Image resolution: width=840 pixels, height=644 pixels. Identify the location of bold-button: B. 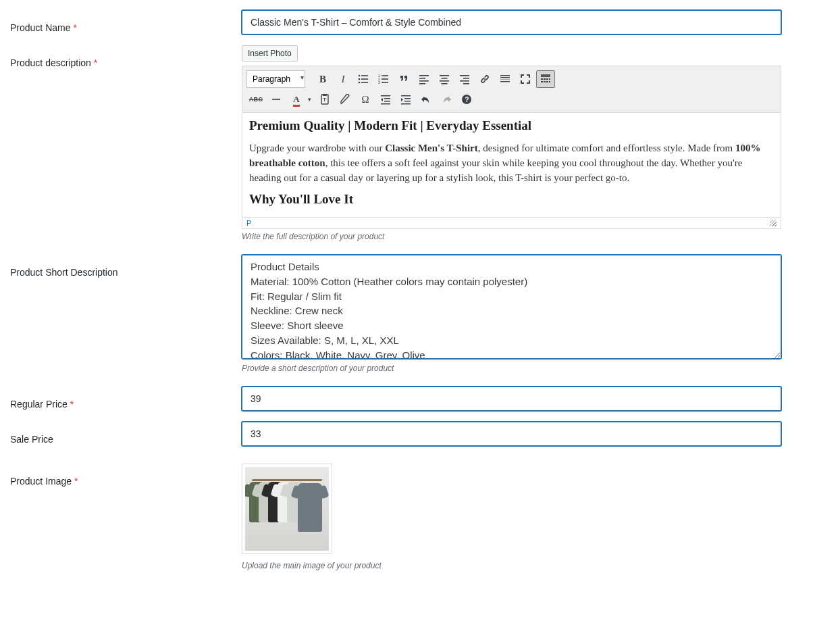
(323, 79).